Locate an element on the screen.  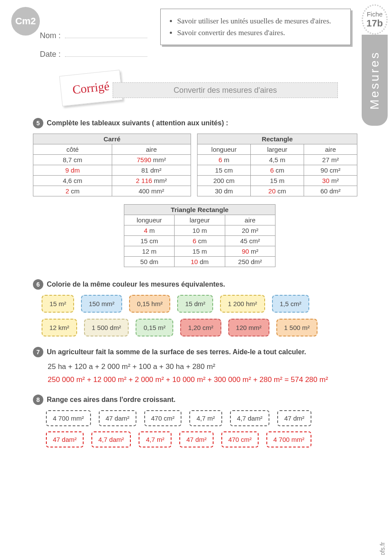
chip: 120 mm² is located at coordinates (249, 328).